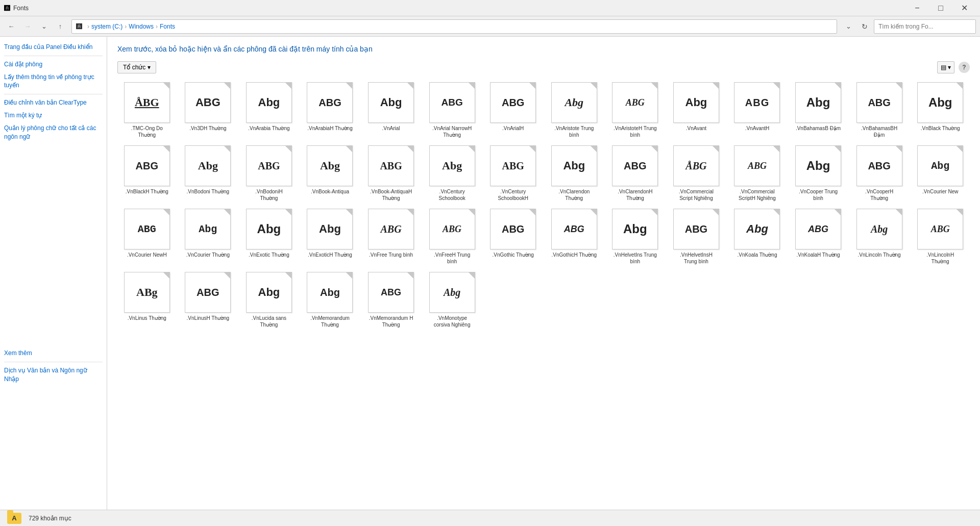 This screenshot has width=980, height=526. Describe the element at coordinates (513, 195) in the screenshot. I see `font-name-label: .VnCentury SchoolbookH` at that location.